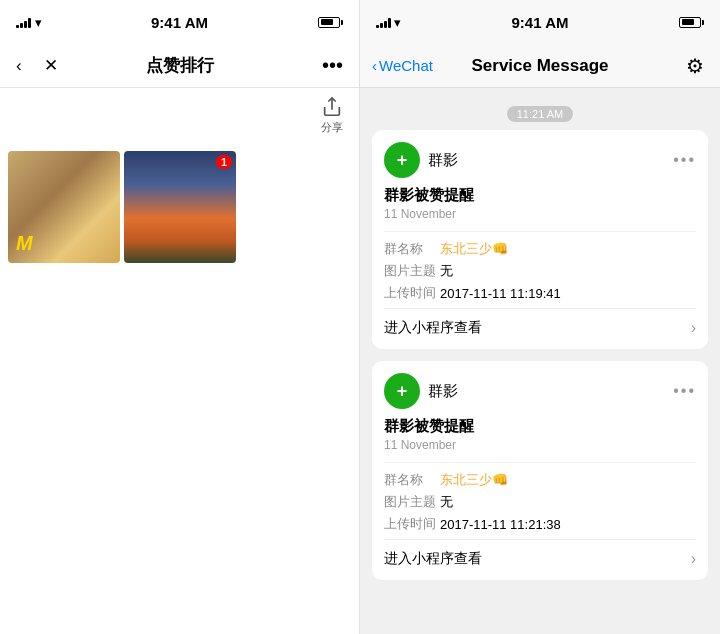 This screenshot has height=634, width=720. What do you see at coordinates (406, 66) in the screenshot?
I see `back-label: WeChat` at bounding box center [406, 66].